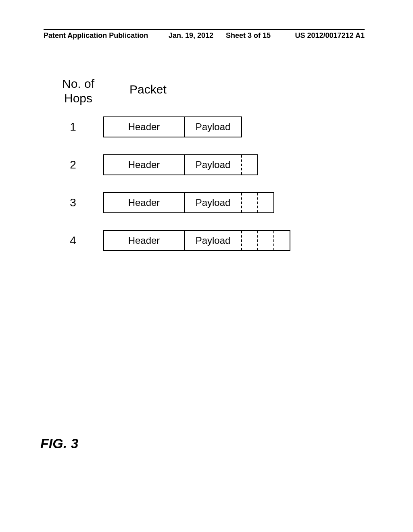 The width and height of the screenshot is (413, 532). I want to click on packet-row: 3 Header Payload, so click(165, 203).